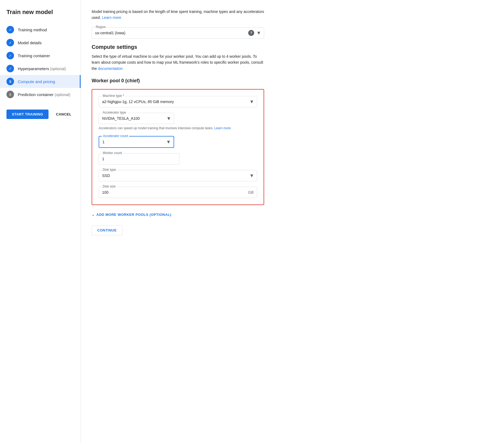  Describe the element at coordinates (32, 30) in the screenshot. I see `step-label-training-method: Training method` at that location.